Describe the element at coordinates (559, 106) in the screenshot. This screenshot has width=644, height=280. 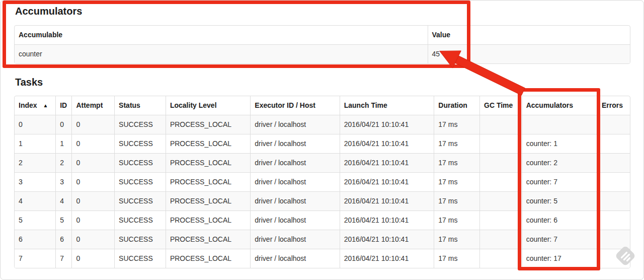
I see `col-header-accumulators: Accumulators` at that location.